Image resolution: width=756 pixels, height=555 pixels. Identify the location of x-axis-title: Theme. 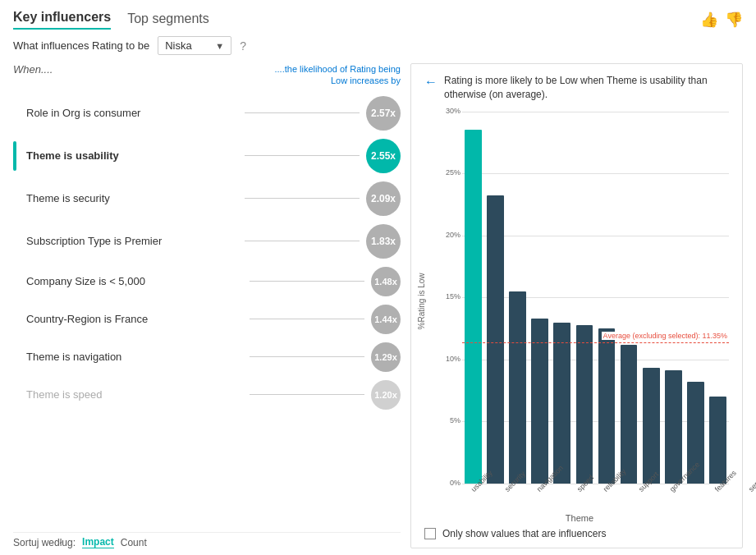
(580, 518).